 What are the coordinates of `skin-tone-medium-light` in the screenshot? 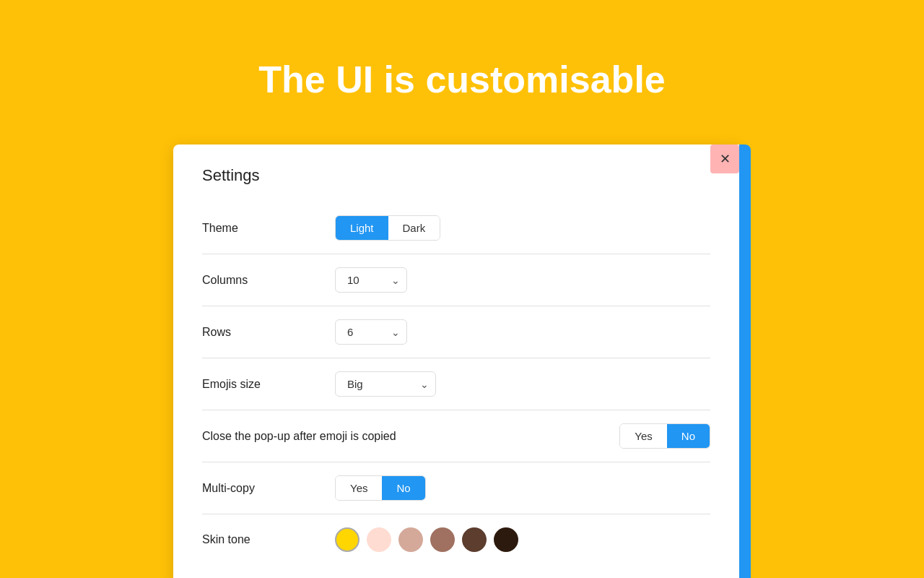 It's located at (411, 540).